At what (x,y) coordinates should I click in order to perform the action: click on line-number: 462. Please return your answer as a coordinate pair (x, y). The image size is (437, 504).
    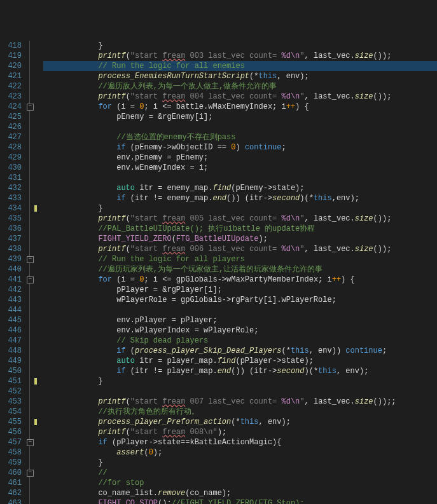
    Looking at the image, I should click on (11, 493).